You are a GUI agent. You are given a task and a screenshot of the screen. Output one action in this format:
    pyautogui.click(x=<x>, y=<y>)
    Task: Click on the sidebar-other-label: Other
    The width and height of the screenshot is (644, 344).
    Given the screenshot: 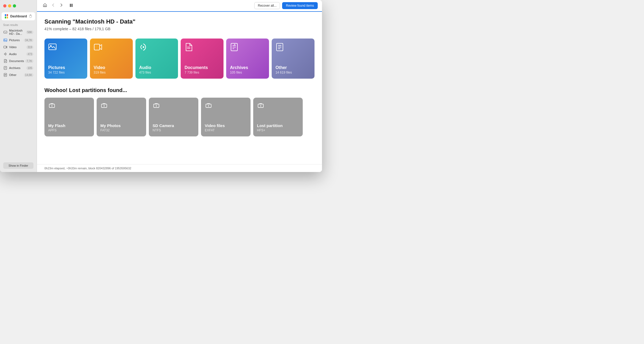 What is the action you would take?
    pyautogui.click(x=17, y=75)
    